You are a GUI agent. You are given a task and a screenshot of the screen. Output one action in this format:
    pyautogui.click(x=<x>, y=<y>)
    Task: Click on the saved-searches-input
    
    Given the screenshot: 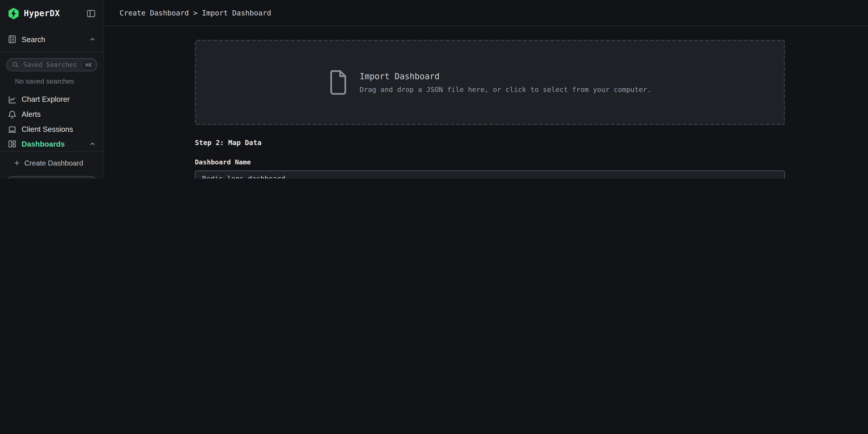 What is the action you would take?
    pyautogui.click(x=51, y=65)
    